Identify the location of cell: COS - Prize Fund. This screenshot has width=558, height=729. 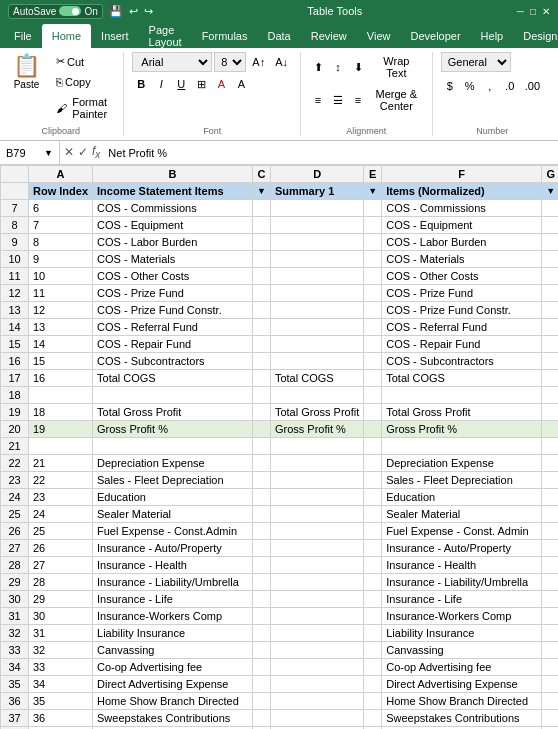
(462, 294).